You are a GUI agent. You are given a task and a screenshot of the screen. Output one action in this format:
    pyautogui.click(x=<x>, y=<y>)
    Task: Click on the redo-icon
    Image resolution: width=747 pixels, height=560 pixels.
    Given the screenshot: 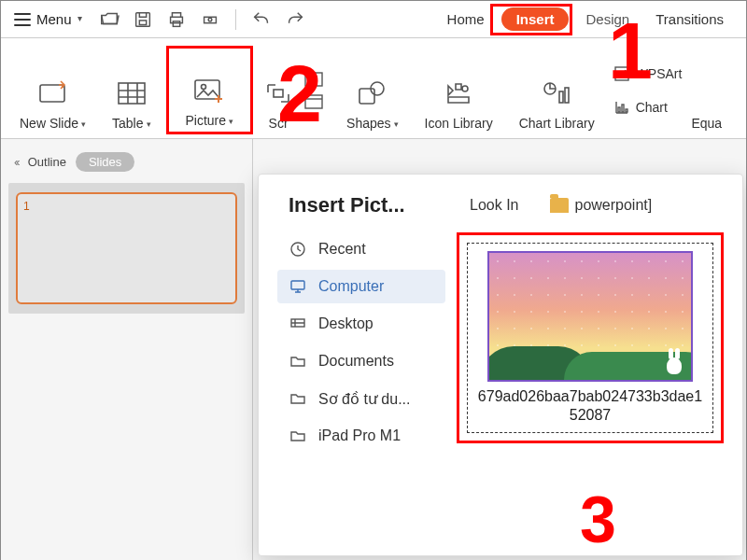 What is the action you would take?
    pyautogui.click(x=295, y=20)
    